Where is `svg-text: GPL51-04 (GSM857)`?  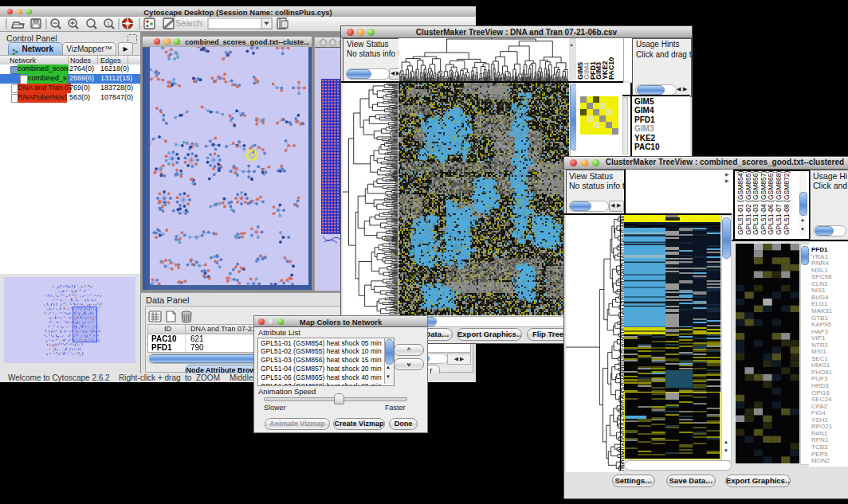 svg-text: GPL51-04 (GSM857) is located at coordinates (764, 203).